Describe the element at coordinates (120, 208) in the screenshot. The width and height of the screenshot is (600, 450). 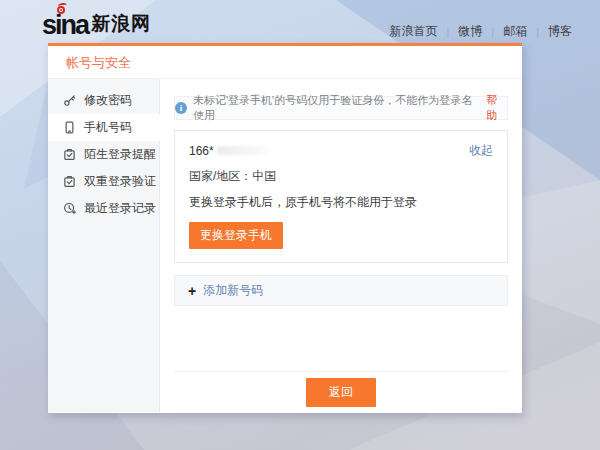
I see `sidebar-item-label: 最近登录记录` at that location.